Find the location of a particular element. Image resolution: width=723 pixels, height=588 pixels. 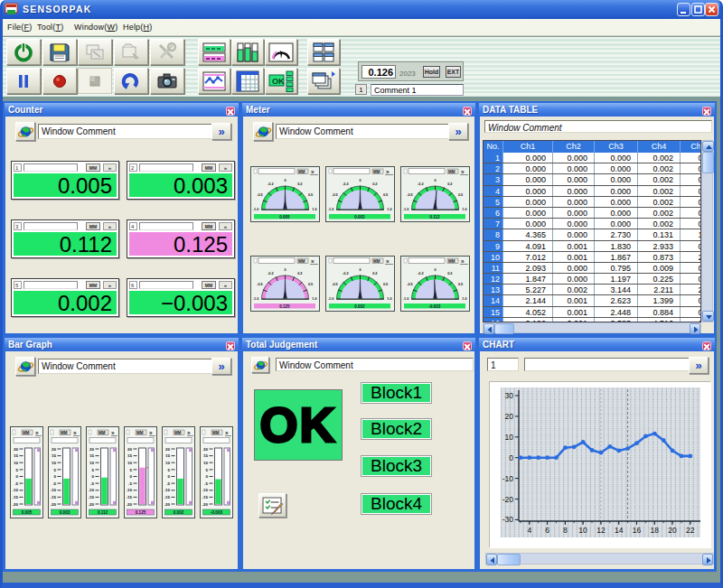

svg-text: OK is located at coordinates (278, 80).